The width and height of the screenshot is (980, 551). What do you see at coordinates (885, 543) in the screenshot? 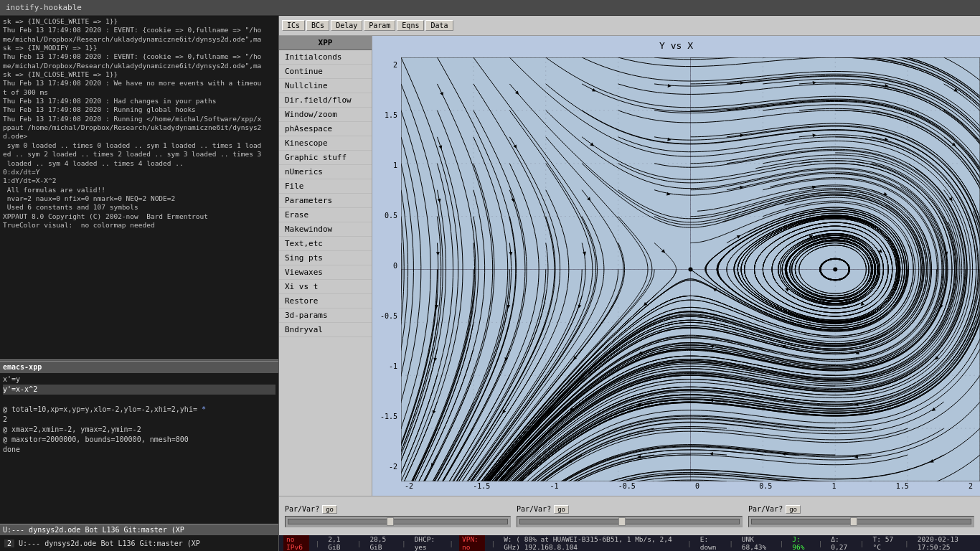
I see `status-temp: T: 57 °C` at bounding box center [885, 543].